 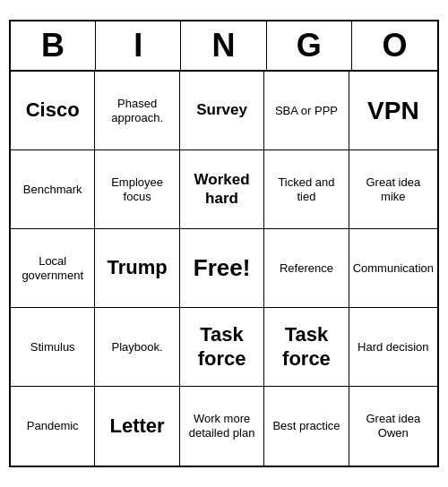 I want to click on bingo-cell: Cisco, so click(x=53, y=111).